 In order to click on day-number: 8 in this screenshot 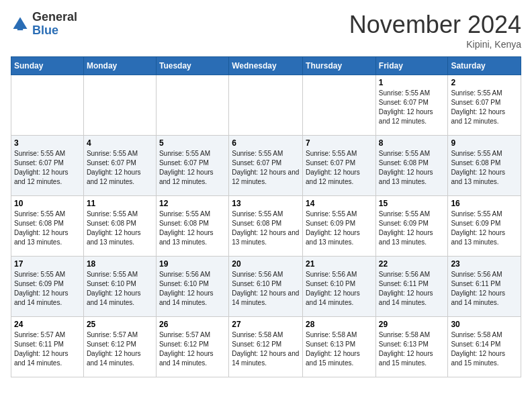, I will do `click(412, 143)`.